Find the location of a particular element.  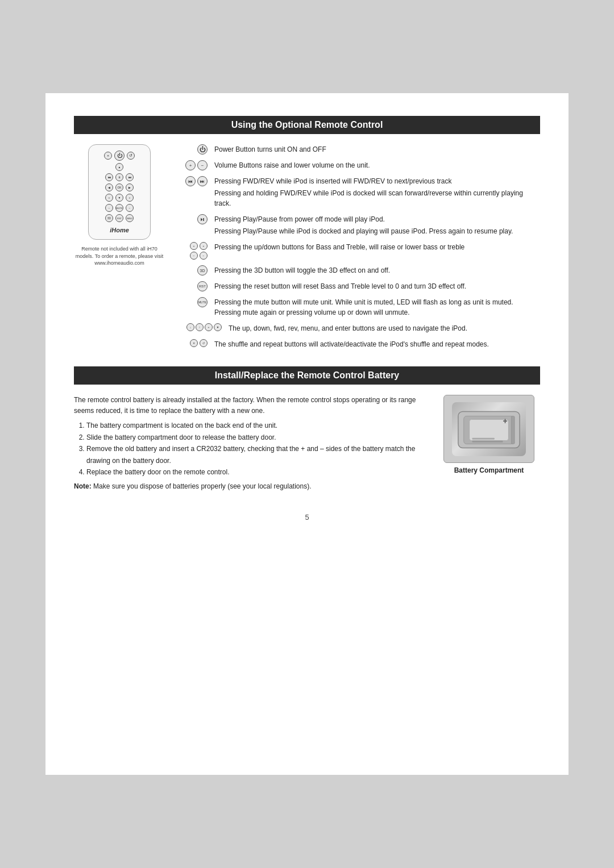

desc-navigate-text: The up, down, fwd, rev, menu, and enter … is located at coordinates (384, 328).